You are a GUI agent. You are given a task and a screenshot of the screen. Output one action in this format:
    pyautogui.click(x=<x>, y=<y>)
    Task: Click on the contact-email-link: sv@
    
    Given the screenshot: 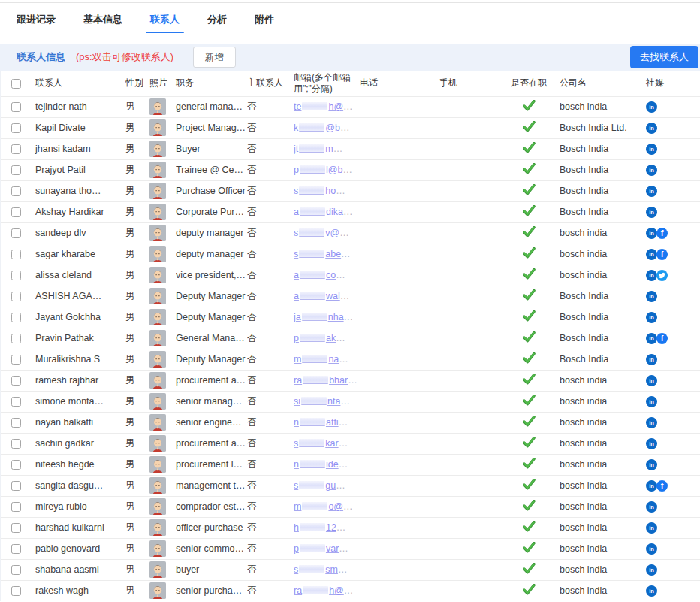 What is the action you would take?
    pyautogui.click(x=317, y=233)
    